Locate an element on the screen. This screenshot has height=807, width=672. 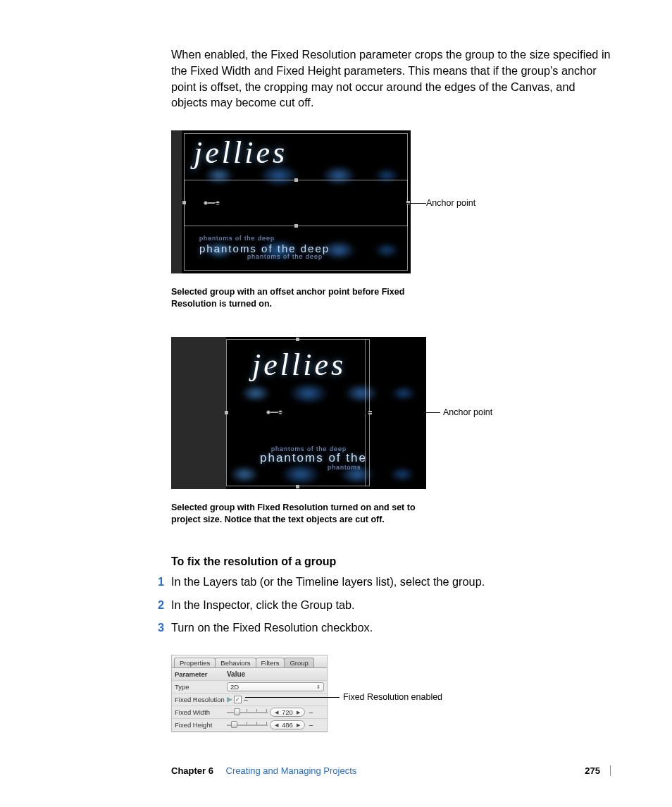
steps-list: 1 In the Layers tab (or the Timeline lay… is located at coordinates (391, 605).